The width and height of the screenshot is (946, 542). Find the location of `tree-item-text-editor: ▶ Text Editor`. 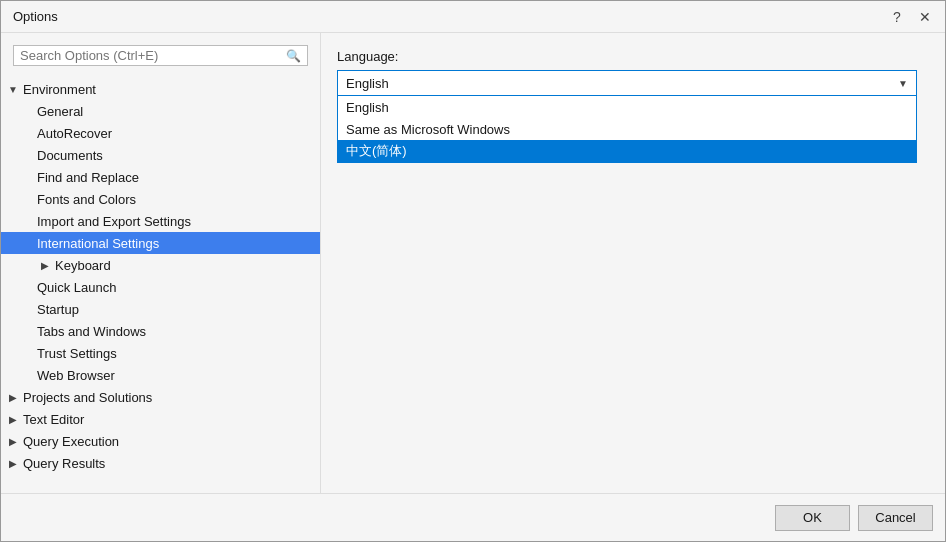

tree-item-text-editor: ▶ Text Editor is located at coordinates (160, 419).